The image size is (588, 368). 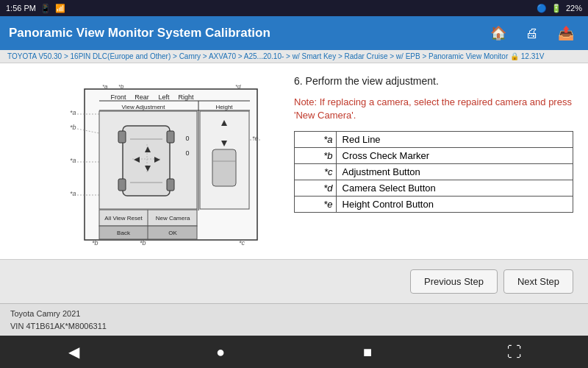 What do you see at coordinates (532, 33) in the screenshot?
I see `print-button: 🖨` at bounding box center [532, 33].